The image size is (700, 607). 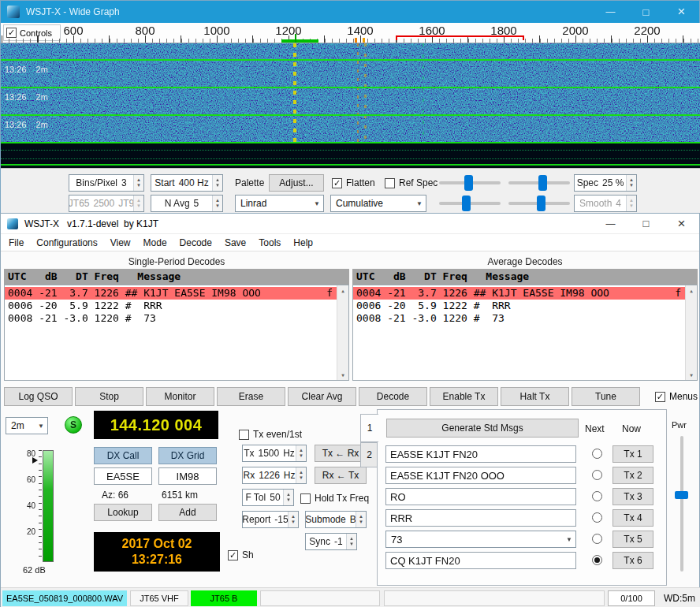 I want to click on dx-grid-field: IM98, so click(x=188, y=476).